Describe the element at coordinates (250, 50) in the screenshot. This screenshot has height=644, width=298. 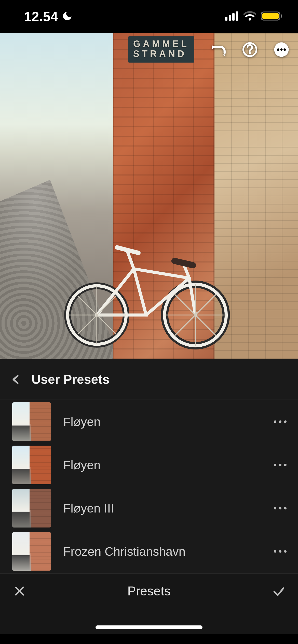
I see `help-button` at that location.